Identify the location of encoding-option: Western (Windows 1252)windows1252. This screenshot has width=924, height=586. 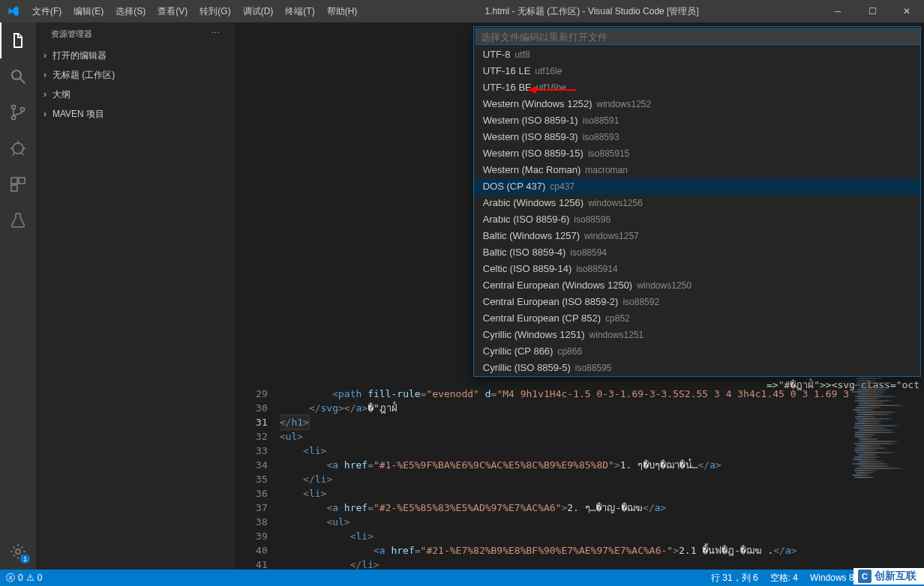
(698, 104).